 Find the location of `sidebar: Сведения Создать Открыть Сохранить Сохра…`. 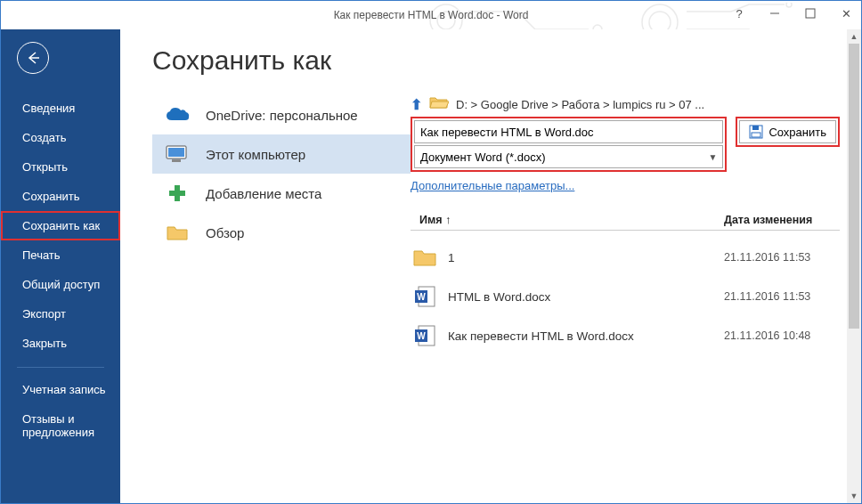

sidebar: Сведения Создать Открыть Сохранить Сохра… is located at coordinates (61, 266).